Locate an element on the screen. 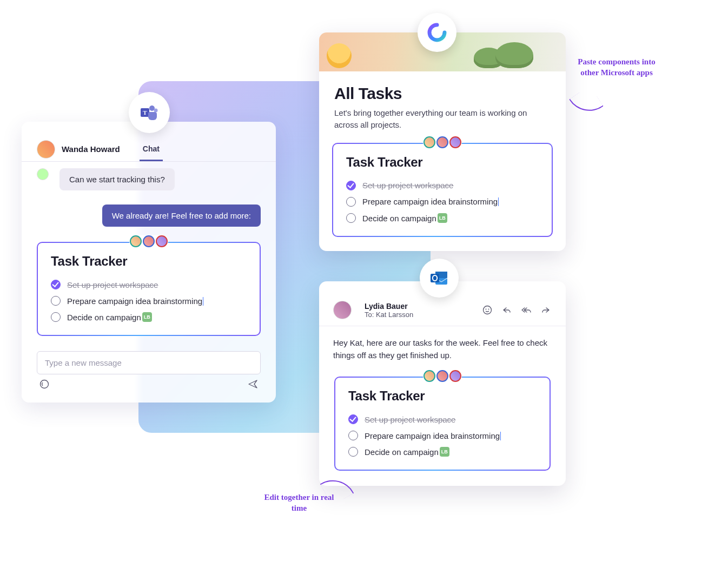 Image resolution: width=728 pixels, height=587 pixels. page-description: Let's bring together everything our team… is located at coordinates (442, 119).